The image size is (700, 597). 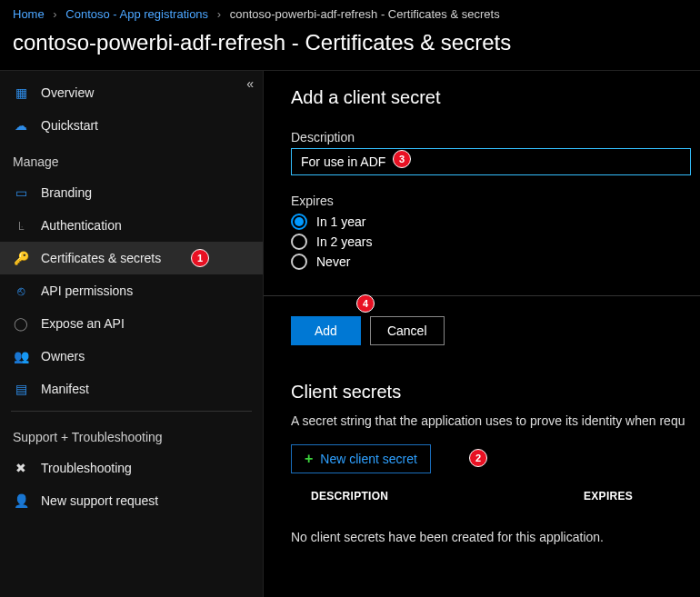 I want to click on th-expires: EXPIRES, so click(x=629, y=496).